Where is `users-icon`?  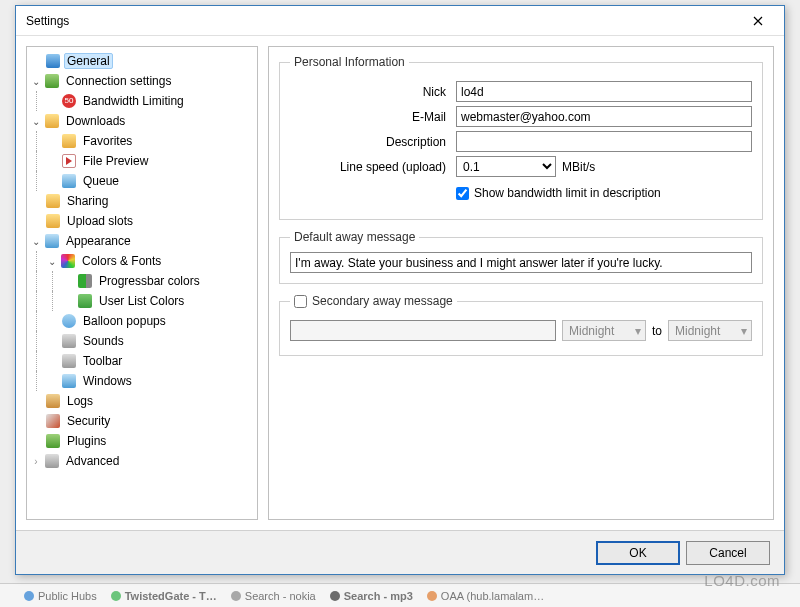 users-icon is located at coordinates (85, 301).